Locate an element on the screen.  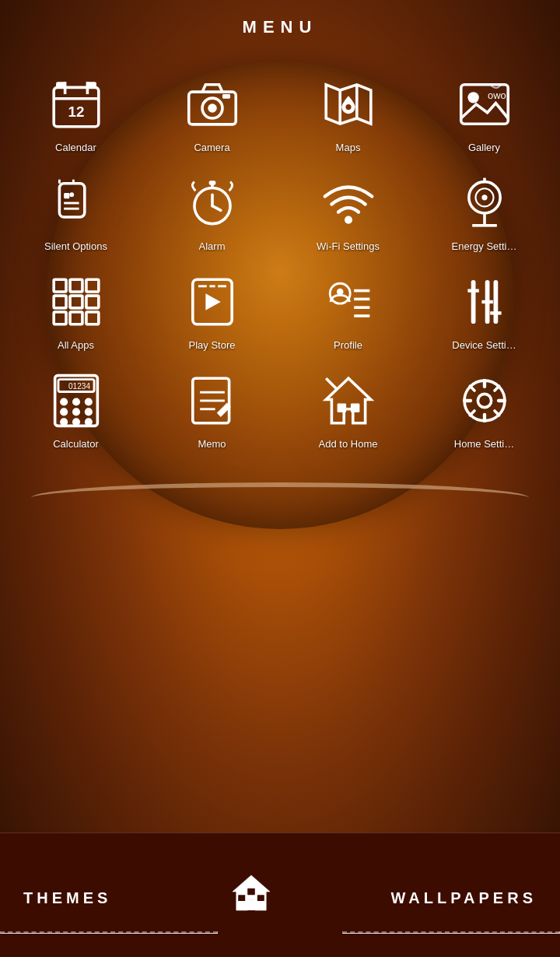
wifi-settings-label: Wi-Fi Settings is located at coordinates (348, 246).